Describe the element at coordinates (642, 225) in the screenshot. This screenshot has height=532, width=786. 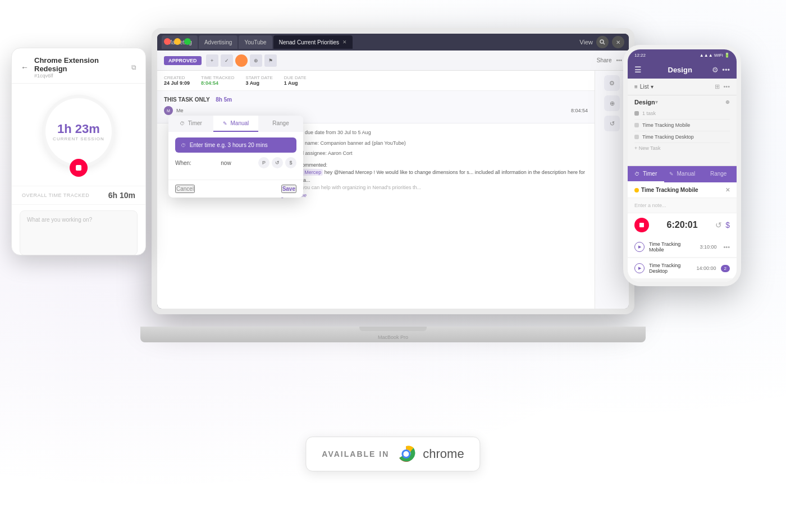
I see `phone-stop-button` at that location.